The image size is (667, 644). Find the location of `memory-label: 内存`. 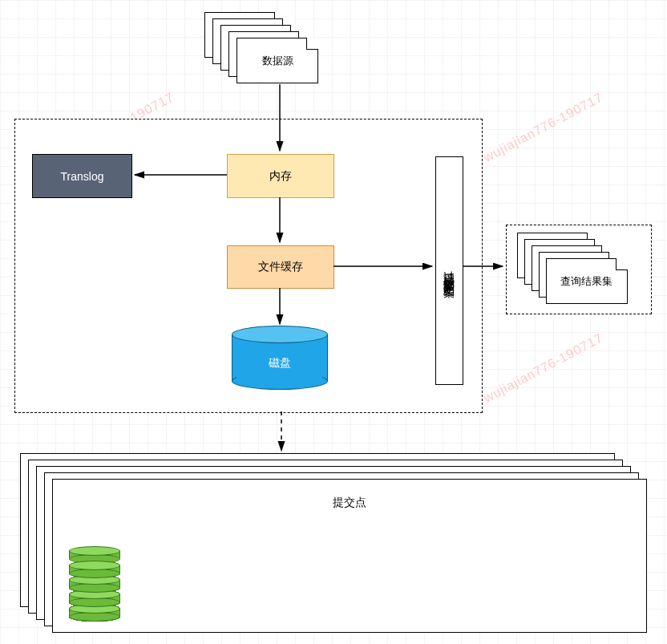

memory-label: 内存 is located at coordinates (281, 176).